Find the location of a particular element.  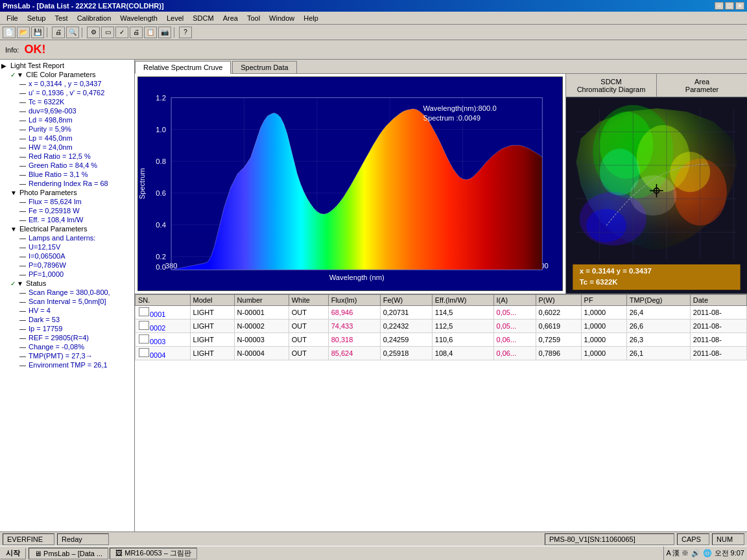

col-eff: Eff.(lm/W) is located at coordinates (463, 301).